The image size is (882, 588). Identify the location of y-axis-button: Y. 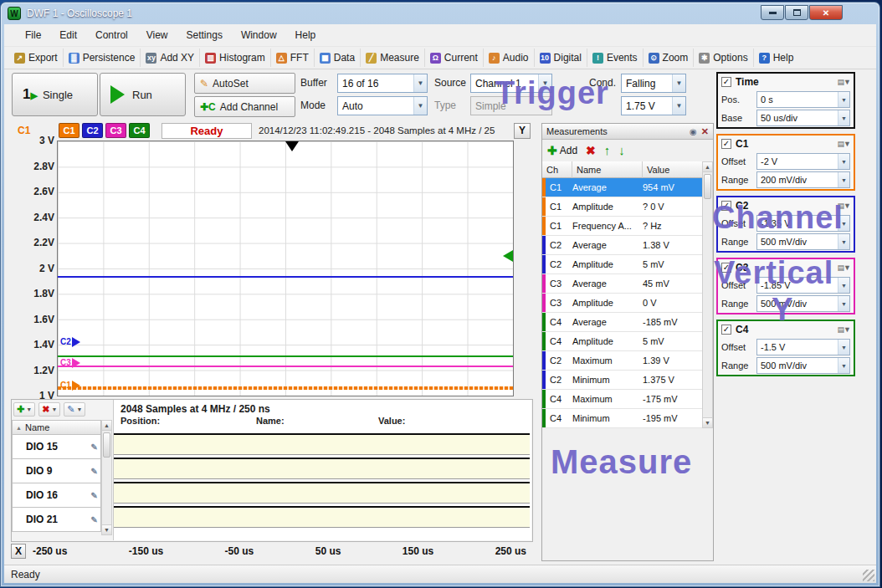
(522, 130).